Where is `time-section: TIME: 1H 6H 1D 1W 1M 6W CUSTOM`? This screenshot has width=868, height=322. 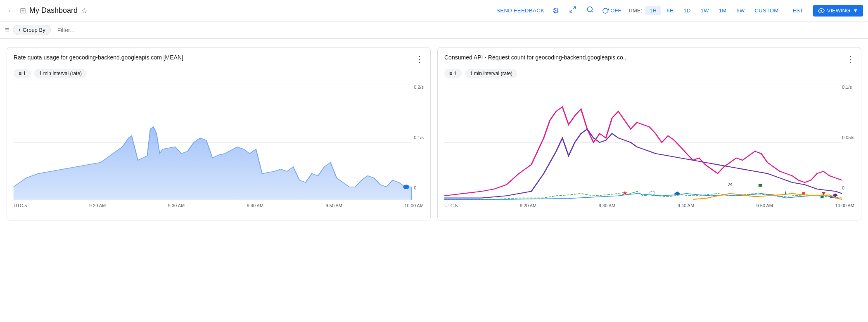
time-section: TIME: 1H 6H 1D 1W 1M 6W CUSTOM is located at coordinates (705, 11).